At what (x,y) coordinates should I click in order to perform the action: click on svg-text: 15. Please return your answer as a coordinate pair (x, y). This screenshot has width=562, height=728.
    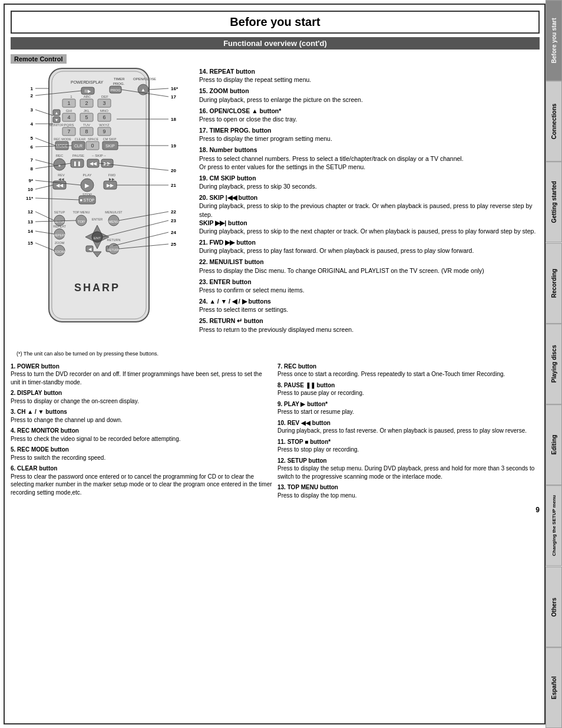
    Looking at the image, I should click on (31, 243).